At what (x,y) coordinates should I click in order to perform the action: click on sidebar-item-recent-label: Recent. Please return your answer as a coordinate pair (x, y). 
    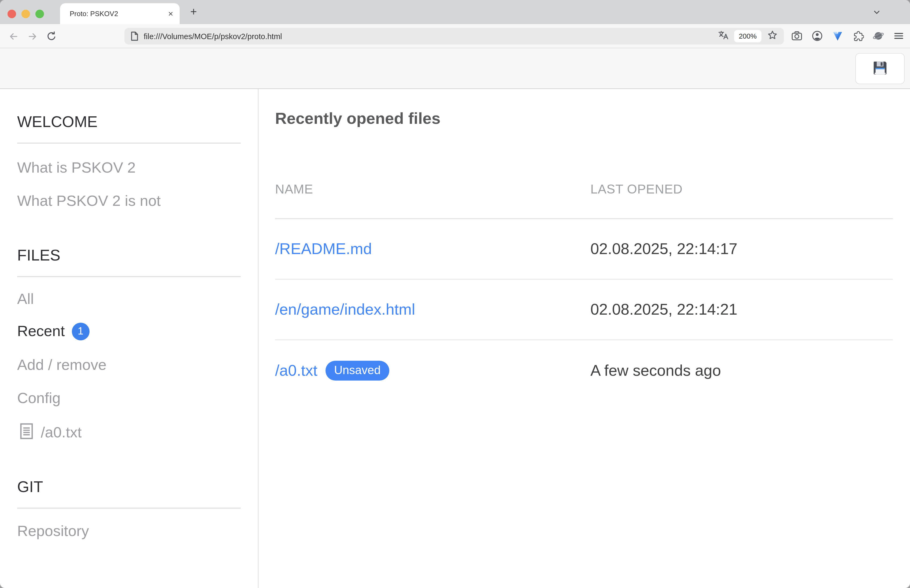
    Looking at the image, I should click on (41, 331).